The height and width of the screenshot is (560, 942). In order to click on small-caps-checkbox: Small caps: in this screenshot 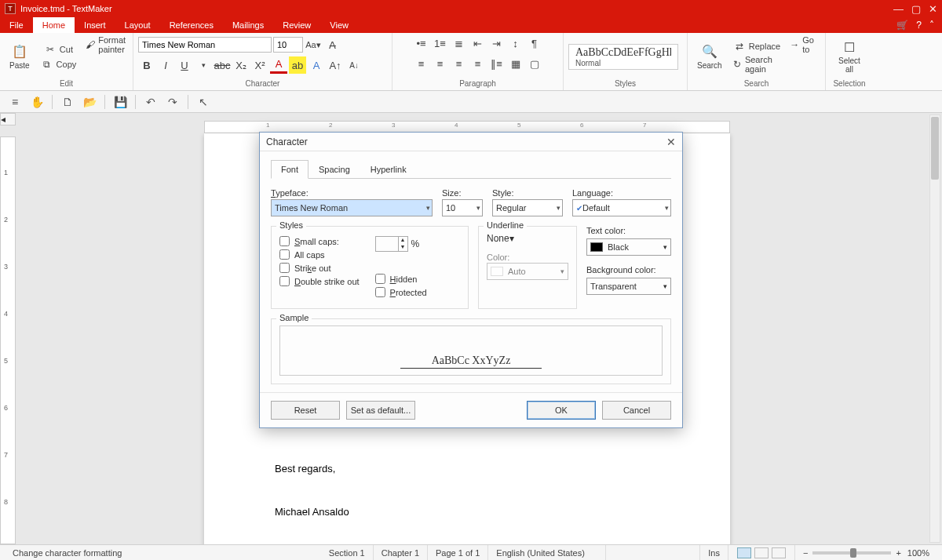, I will do `click(319, 242)`.